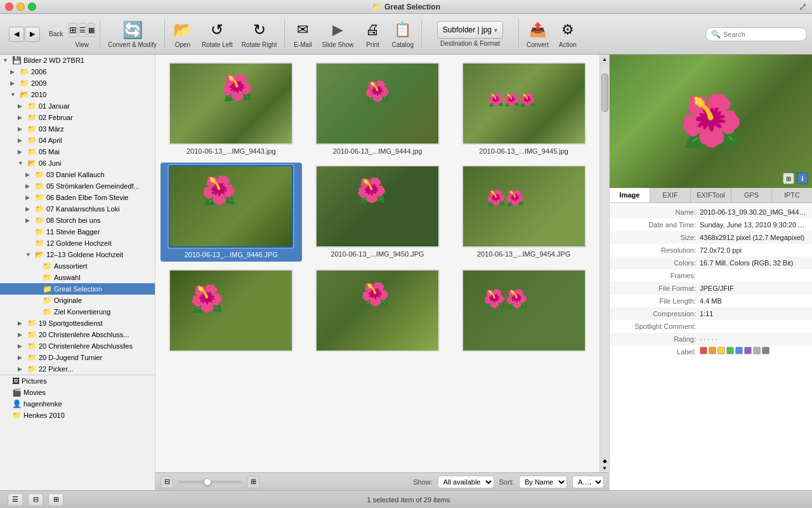  I want to click on sidebar-item-kanal: ▶ 📁 07 Kanalanschluss Loki, so click(77, 209).